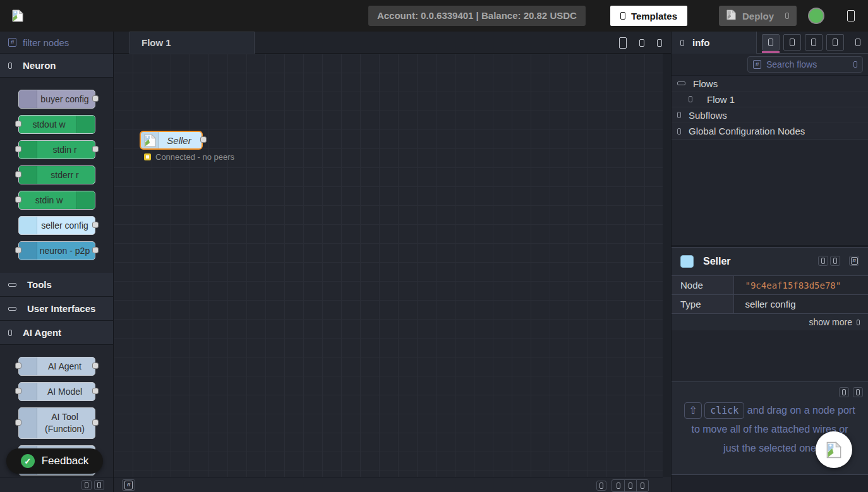  I want to click on category-neuron: Neuron, so click(57, 66).